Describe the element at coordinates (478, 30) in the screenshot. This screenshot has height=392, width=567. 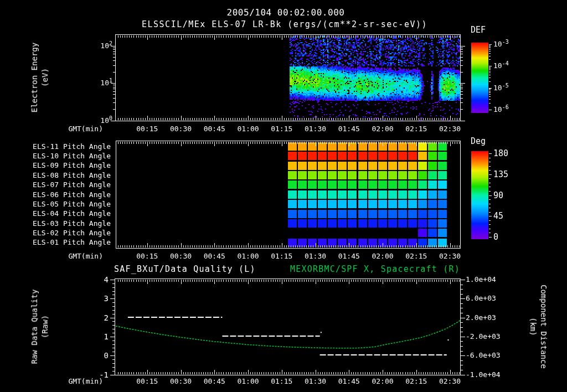
I see `def-colorbar-title: DEF` at that location.